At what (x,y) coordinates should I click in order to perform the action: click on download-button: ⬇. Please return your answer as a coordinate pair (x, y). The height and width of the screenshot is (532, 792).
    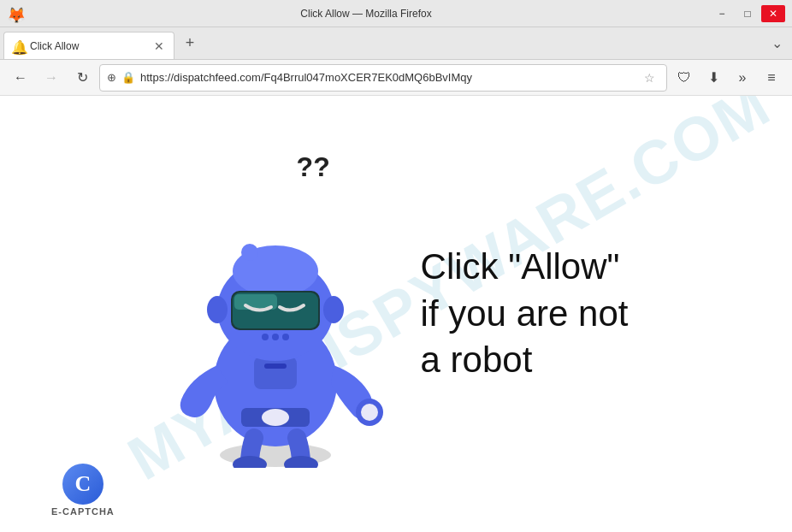
    Looking at the image, I should click on (713, 78).